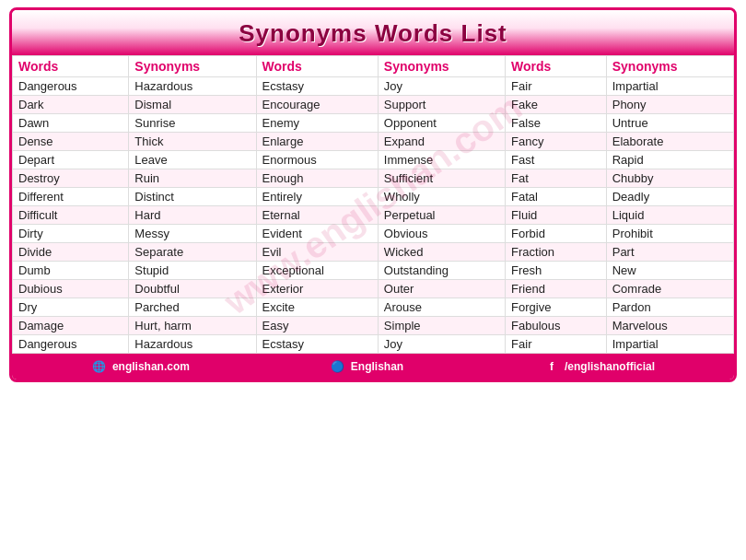 Image resolution: width=746 pixels, height=560 pixels. What do you see at coordinates (441, 308) in the screenshot?
I see `table-cell-12-3: Arouse` at bounding box center [441, 308].